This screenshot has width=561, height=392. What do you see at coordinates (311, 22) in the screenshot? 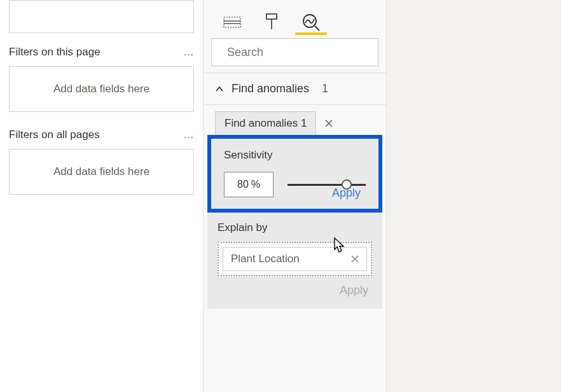
I see `analytics-tab-icon` at bounding box center [311, 22].